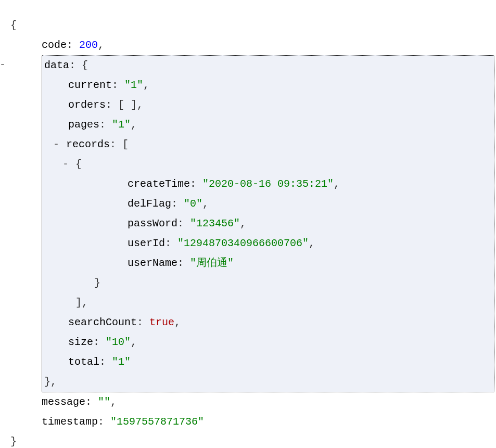 The width and height of the screenshot is (496, 448). What do you see at coordinates (253, 422) in the screenshot?
I see `timestamp-row: timestamp: "1597557871736"` at bounding box center [253, 422].